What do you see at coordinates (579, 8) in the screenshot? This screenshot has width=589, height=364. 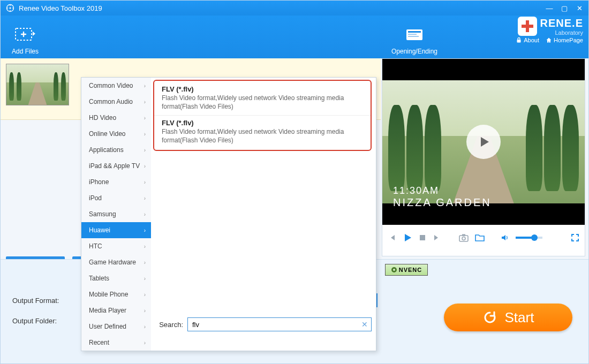 I see `close-button: ✕` at bounding box center [579, 8].